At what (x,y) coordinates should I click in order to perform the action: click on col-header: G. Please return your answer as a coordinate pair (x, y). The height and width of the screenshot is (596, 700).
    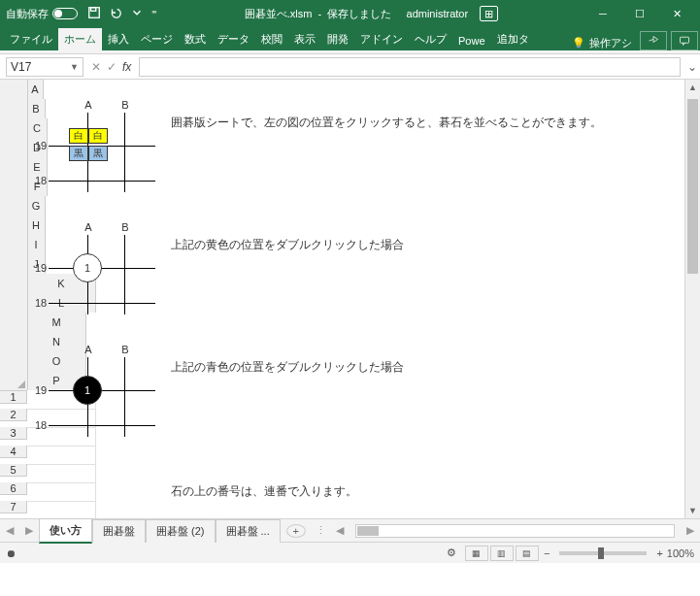
    Looking at the image, I should click on (37, 206).